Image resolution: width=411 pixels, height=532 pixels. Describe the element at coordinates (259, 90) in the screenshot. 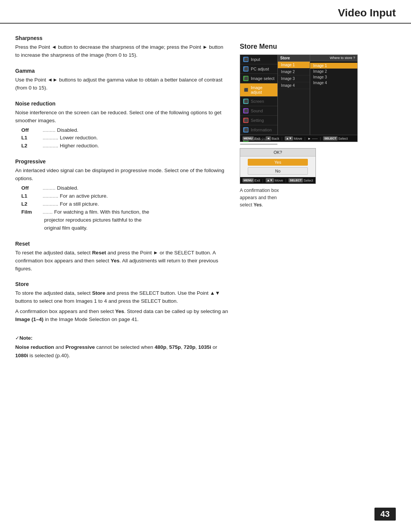

I see `menu-item-imageadjust: ⬛ Image adjust` at that location.